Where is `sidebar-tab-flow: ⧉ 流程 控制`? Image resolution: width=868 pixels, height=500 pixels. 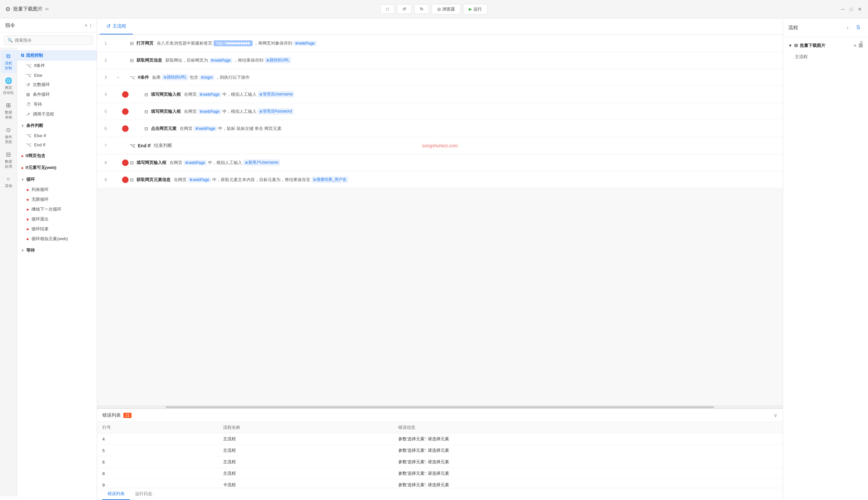 sidebar-tab-flow: ⧉ 流程 控制 is located at coordinates (9, 62).